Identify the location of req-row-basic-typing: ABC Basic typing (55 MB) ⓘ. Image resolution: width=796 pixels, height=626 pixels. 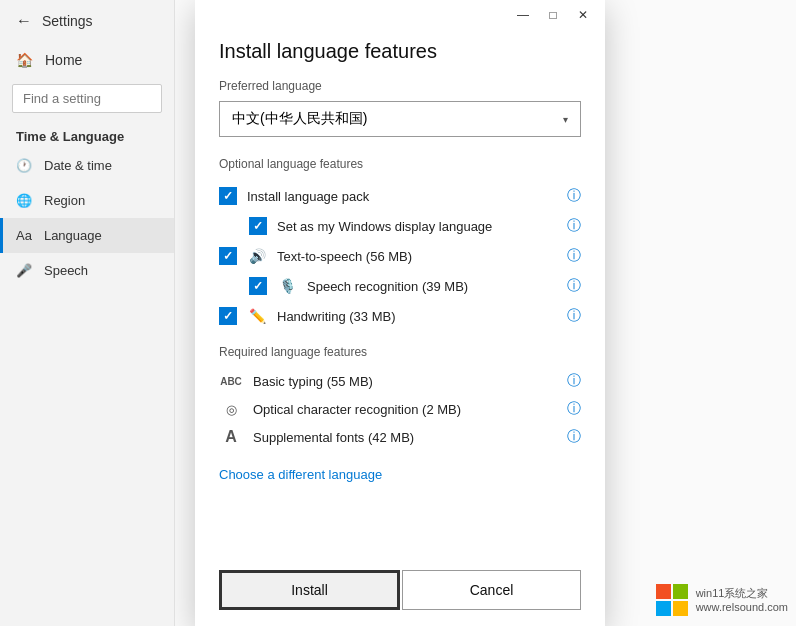
(400, 381).